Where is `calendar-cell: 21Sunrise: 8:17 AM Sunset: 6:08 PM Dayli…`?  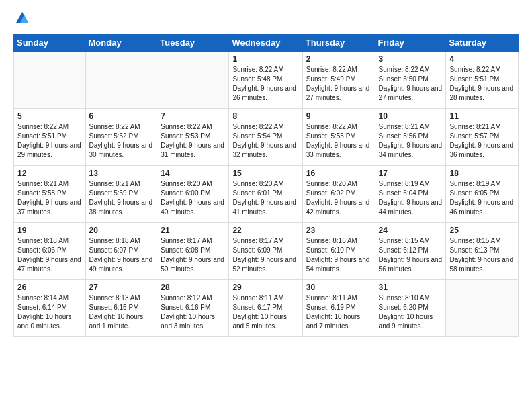
calendar-cell: 21Sunrise: 8:17 AM Sunset: 6:08 PM Dayli… is located at coordinates (193, 251).